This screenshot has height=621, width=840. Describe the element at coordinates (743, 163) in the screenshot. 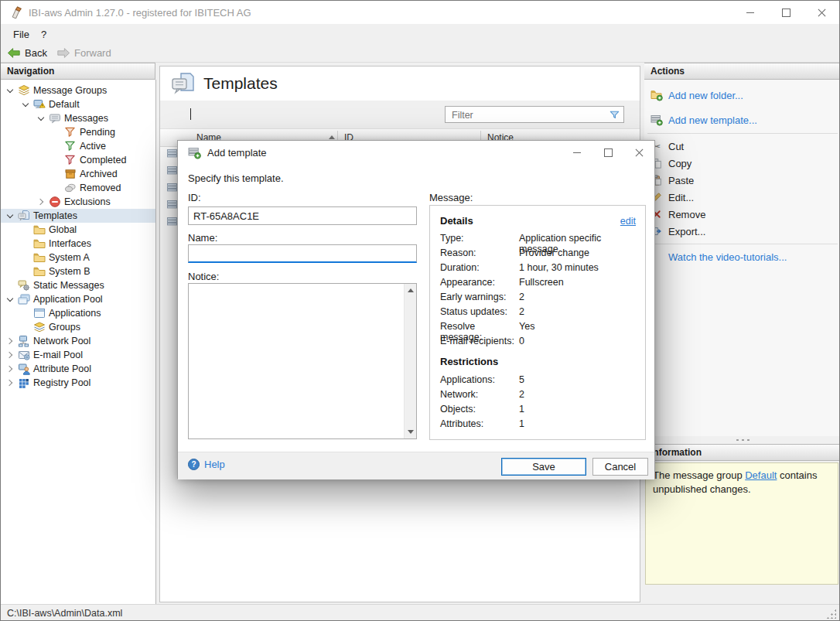

I see `action-copy: Copy` at that location.